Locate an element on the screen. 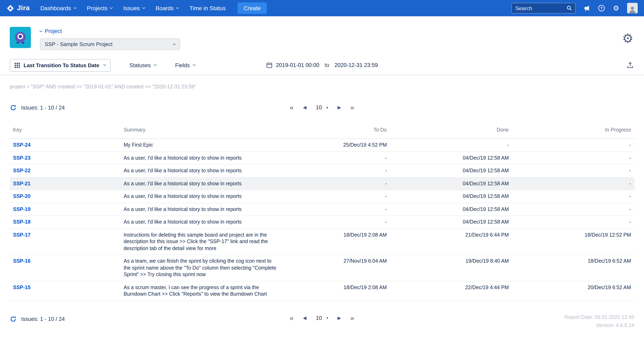  inprogress-date-cell: 18/Dec/19 6:52 AM is located at coordinates (573, 268).